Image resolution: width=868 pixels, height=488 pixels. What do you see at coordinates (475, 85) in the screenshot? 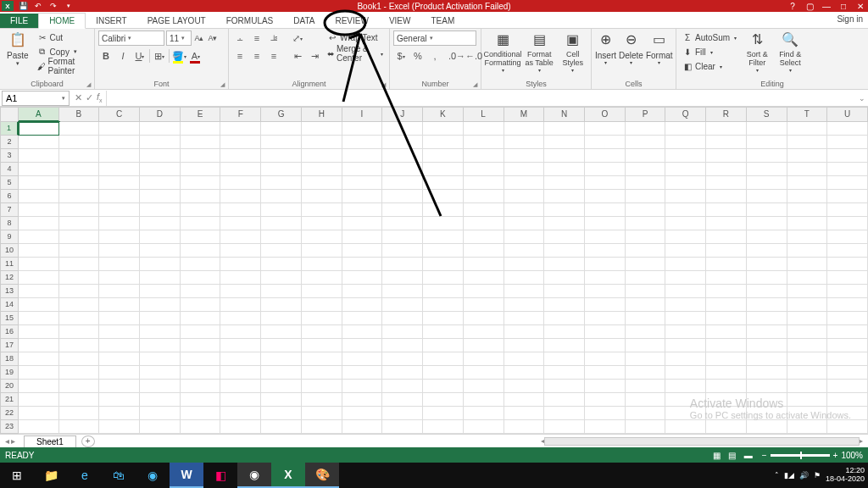
I see `dialog-launcher-icon: ◢` at bounding box center [475, 85].